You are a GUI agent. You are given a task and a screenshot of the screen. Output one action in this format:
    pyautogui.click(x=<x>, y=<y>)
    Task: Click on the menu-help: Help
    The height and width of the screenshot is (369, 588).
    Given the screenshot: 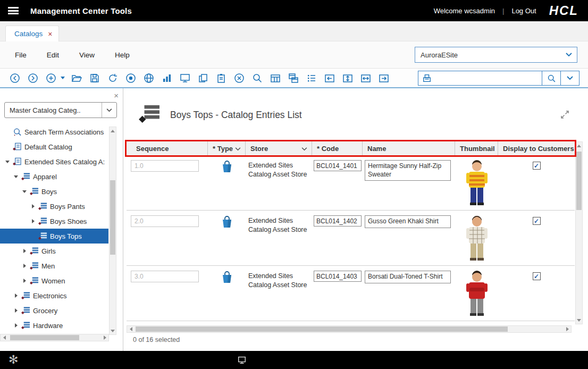 What is the action you would take?
    pyautogui.click(x=122, y=55)
    